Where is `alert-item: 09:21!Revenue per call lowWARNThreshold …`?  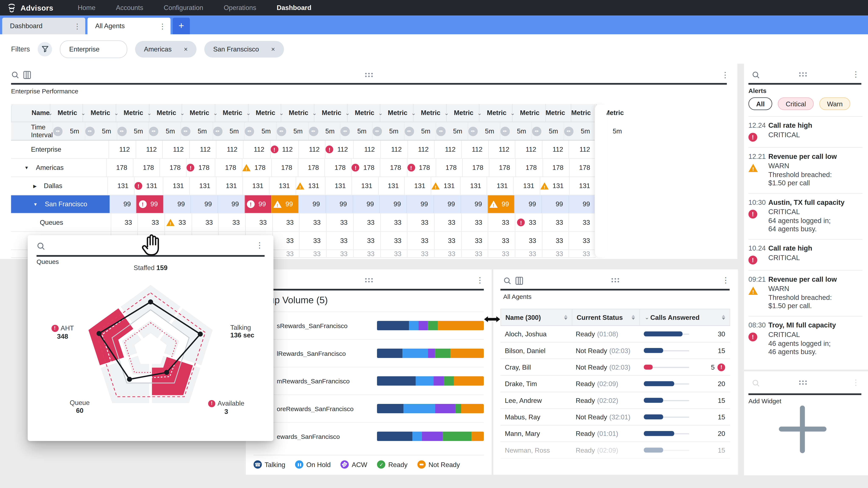
alert-item: 09:21!Revenue per call lowWARNThreshold … is located at coordinates (805, 293).